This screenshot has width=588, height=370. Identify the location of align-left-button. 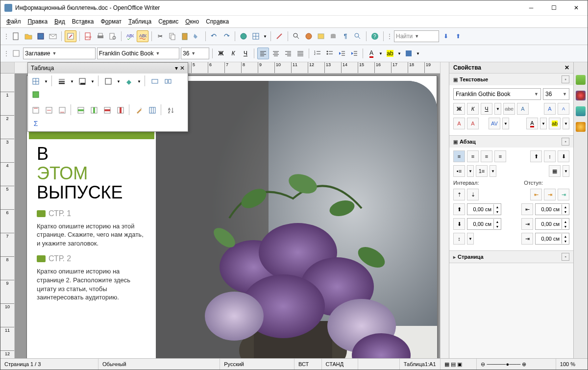
(263, 53).